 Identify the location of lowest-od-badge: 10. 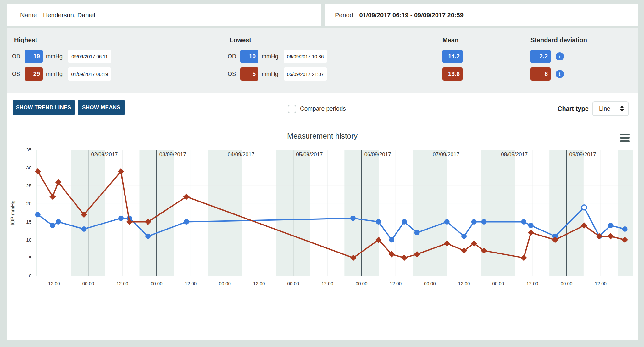
(249, 56).